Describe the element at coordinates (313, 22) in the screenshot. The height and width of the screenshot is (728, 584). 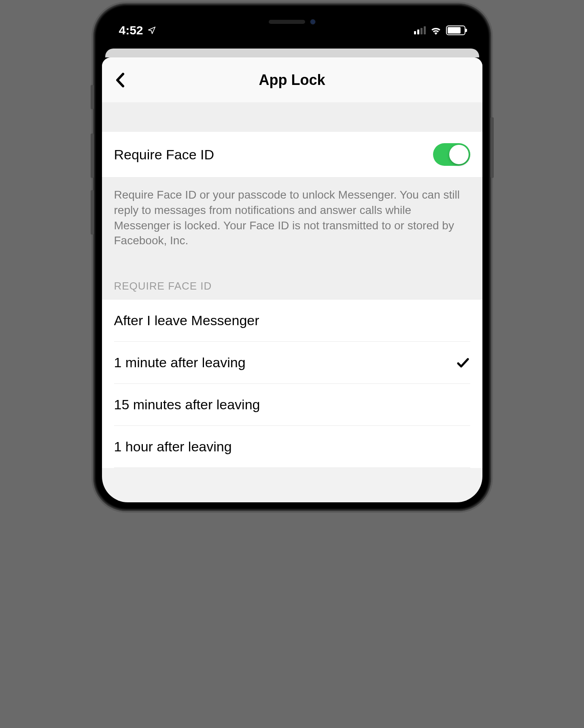
I see `front-camera` at that location.